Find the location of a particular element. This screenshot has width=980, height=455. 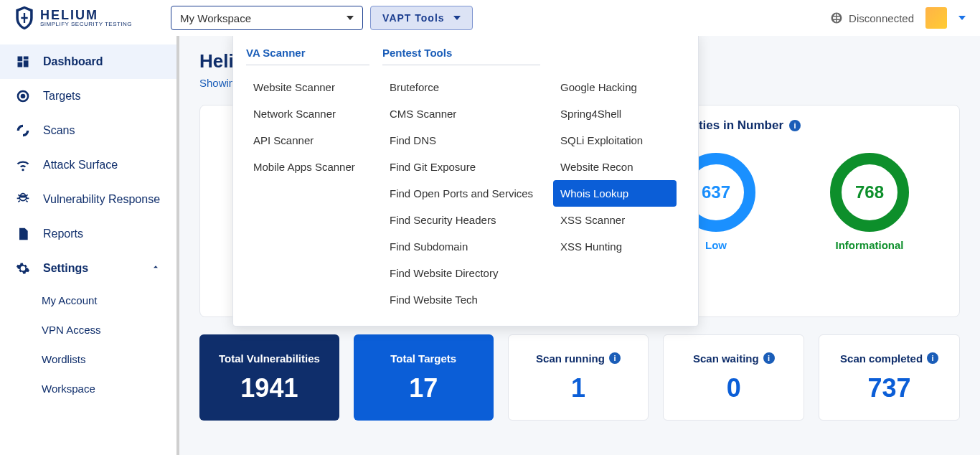

menu-find-tech: Find Website Tech is located at coordinates (461, 300).